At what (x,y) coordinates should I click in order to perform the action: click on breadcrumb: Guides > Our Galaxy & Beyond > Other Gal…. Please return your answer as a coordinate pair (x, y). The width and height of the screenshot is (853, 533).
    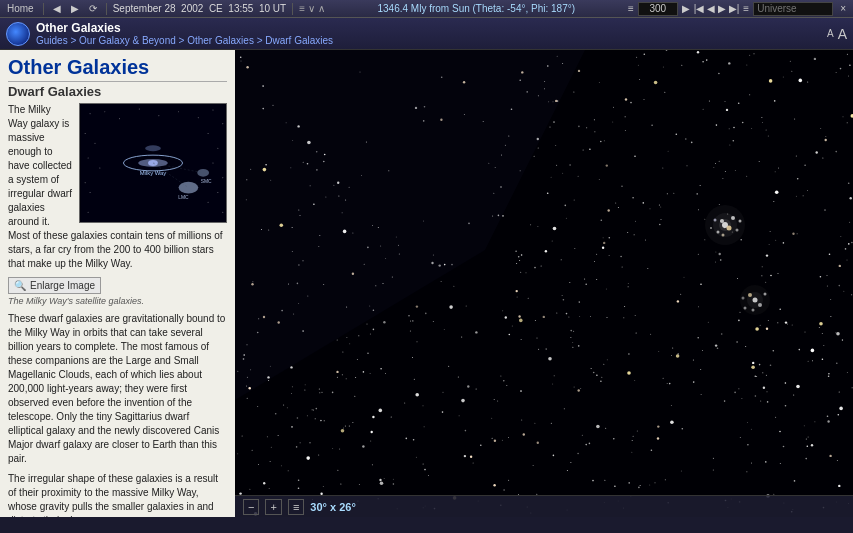
    Looking at the image, I should click on (184, 40).